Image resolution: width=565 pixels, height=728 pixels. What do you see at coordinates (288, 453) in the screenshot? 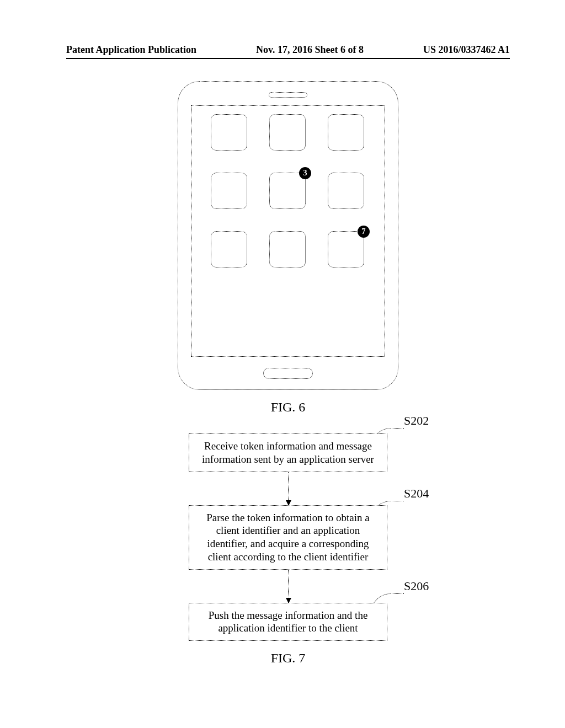
I see `flow-step-1: Receive token information and message in…` at bounding box center [288, 453].